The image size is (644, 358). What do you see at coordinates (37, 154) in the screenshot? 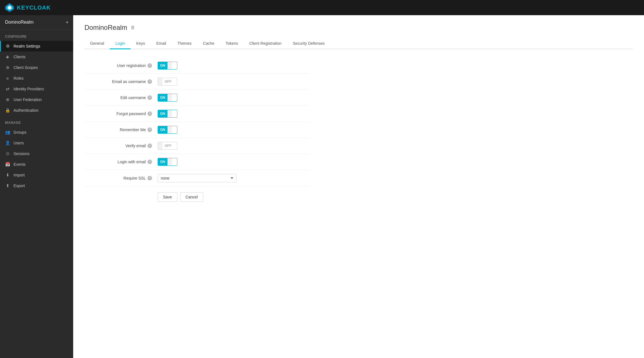
I see `sidebar-item-sessions: ⊙ Sessions` at bounding box center [37, 154].